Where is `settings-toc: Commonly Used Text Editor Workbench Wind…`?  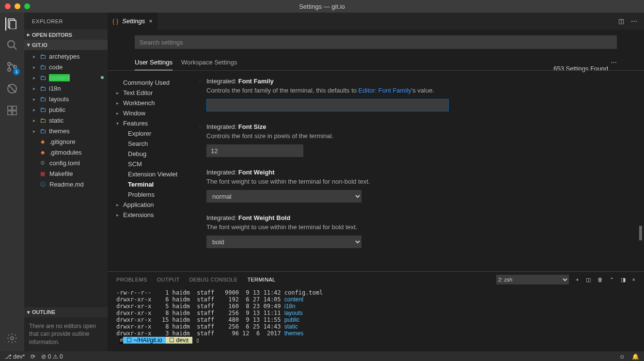
settings-toc: Commonly Used Text Editor Workbench Wind… is located at coordinates (154, 171).